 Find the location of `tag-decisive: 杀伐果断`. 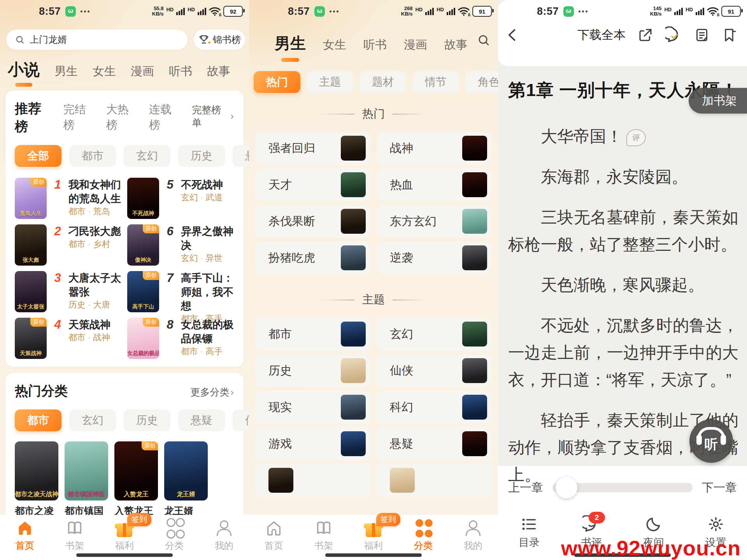

tag-decisive: 杀伐果断 is located at coordinates (313, 221).